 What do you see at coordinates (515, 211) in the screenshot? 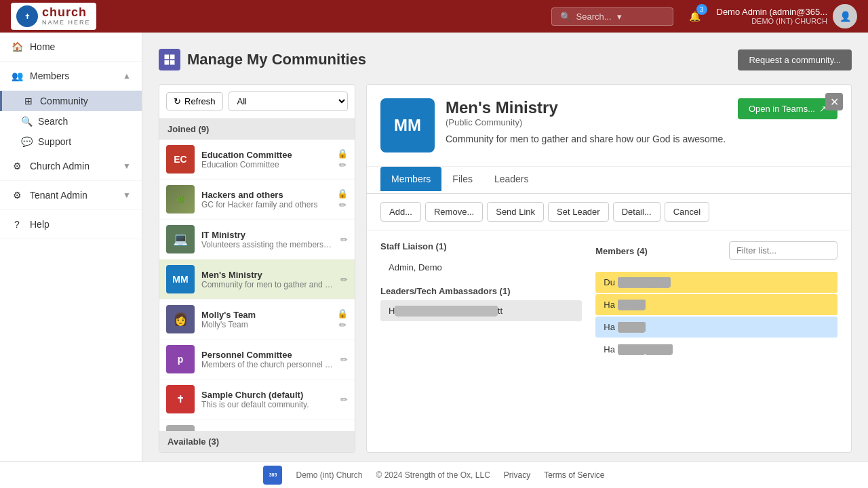
I see `send-link-button: Send Link` at bounding box center [515, 211].